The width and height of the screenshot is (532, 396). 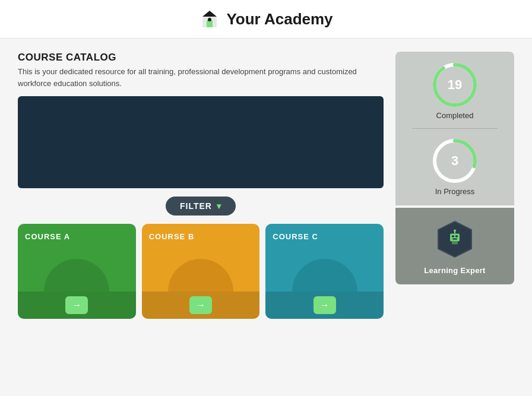 I want to click on academy-icon, so click(x=210, y=19).